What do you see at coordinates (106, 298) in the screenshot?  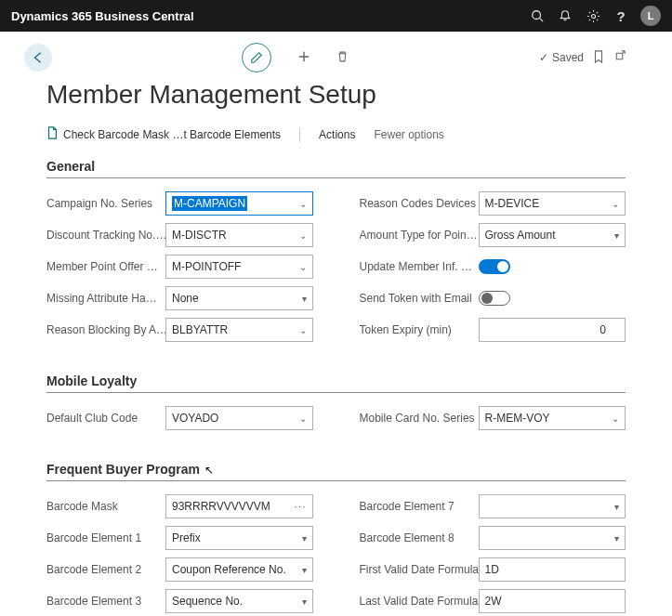 I see `missing-attr-label: Missing Attribute Ha…` at bounding box center [106, 298].